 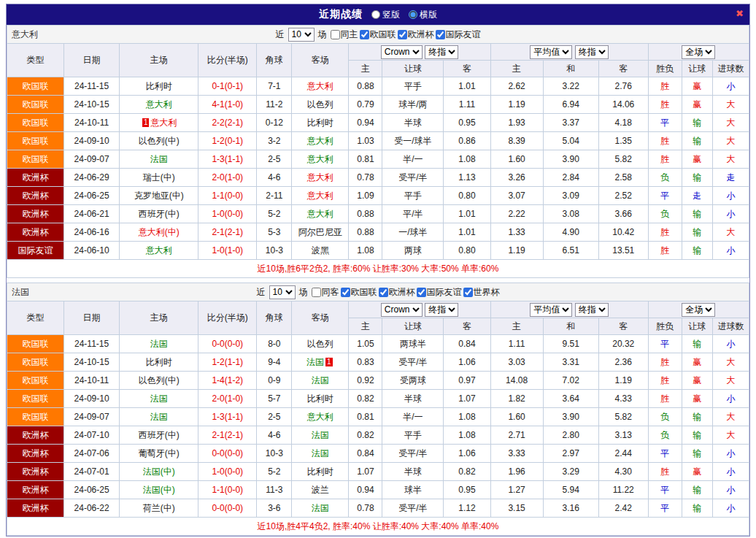 I want to click on home-team-cell: 荷兰(中), so click(x=159, y=508).